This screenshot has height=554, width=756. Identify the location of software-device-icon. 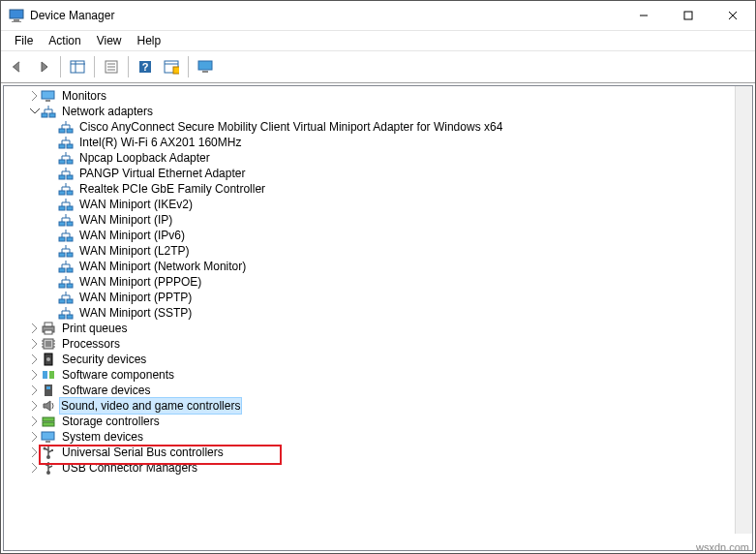
(48, 390).